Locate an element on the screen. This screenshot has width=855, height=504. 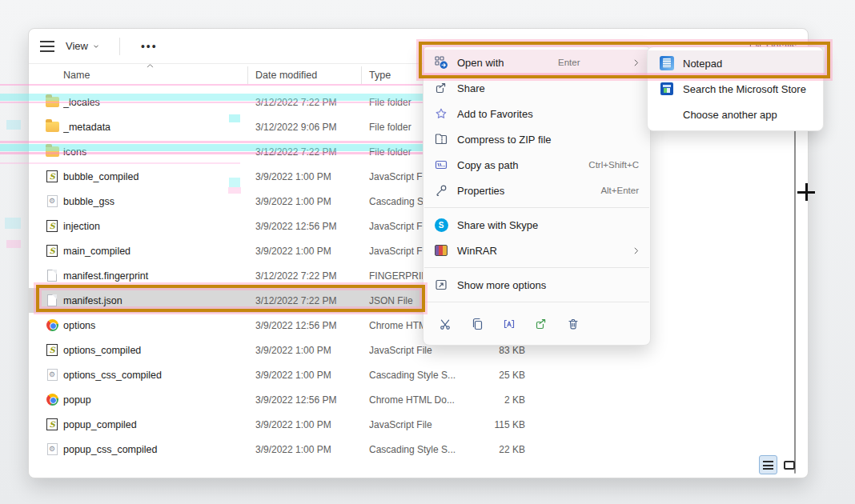
file-size: 22 KB is located at coordinates (496, 450).